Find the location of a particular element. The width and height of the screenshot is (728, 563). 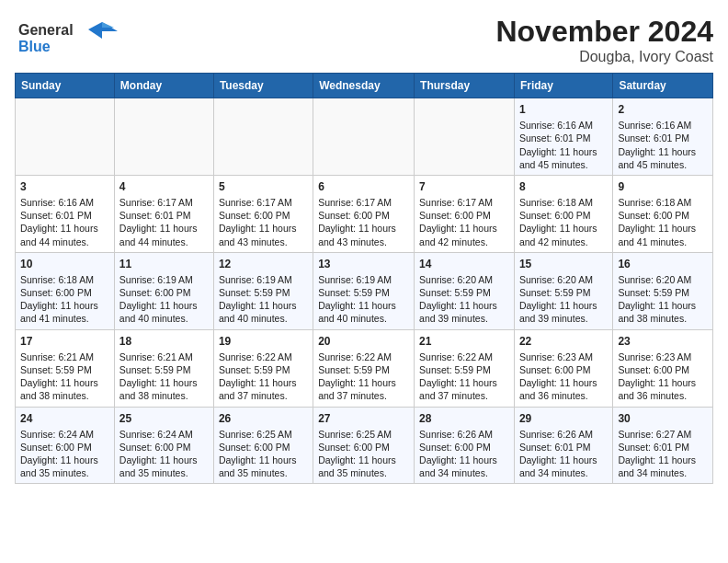

calendar-cell: 20Sunrise: 6:22 AMSunset: 5:59 PMDayligh… is located at coordinates (364, 368).